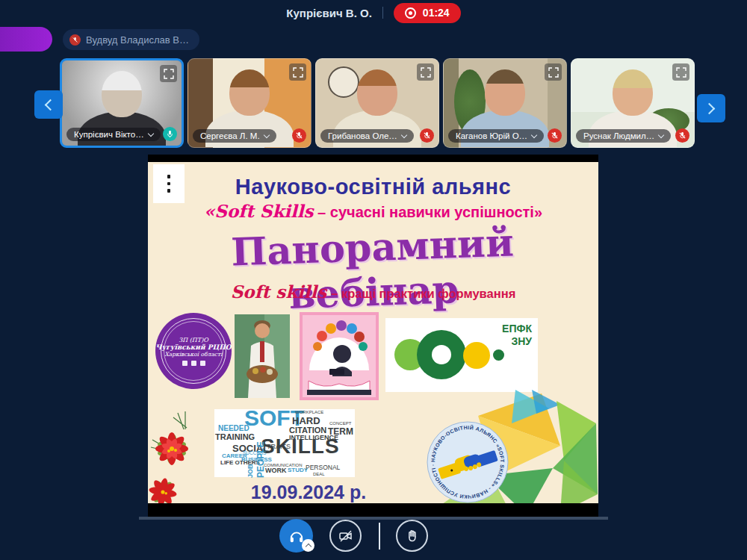 This screenshot has width=747, height=560. Describe the element at coordinates (374, 537) in the screenshot. I see `action-toolbar` at that location.